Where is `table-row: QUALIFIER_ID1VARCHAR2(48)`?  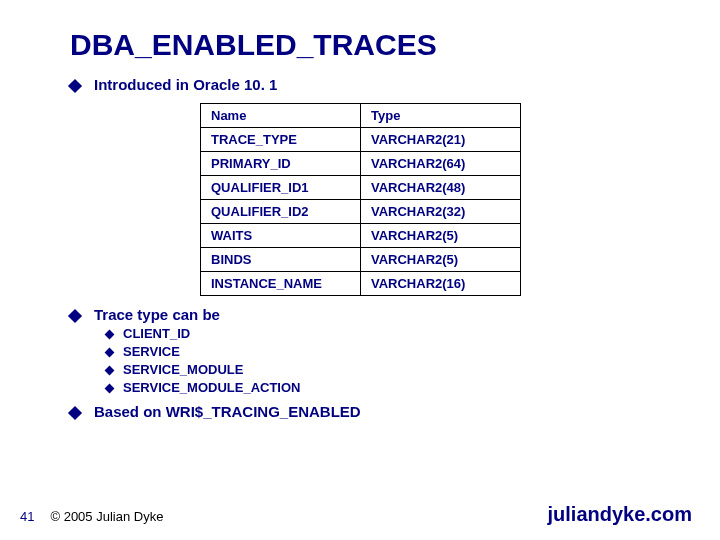 table-row: QUALIFIER_ID1VARCHAR2(48) is located at coordinates (361, 188).